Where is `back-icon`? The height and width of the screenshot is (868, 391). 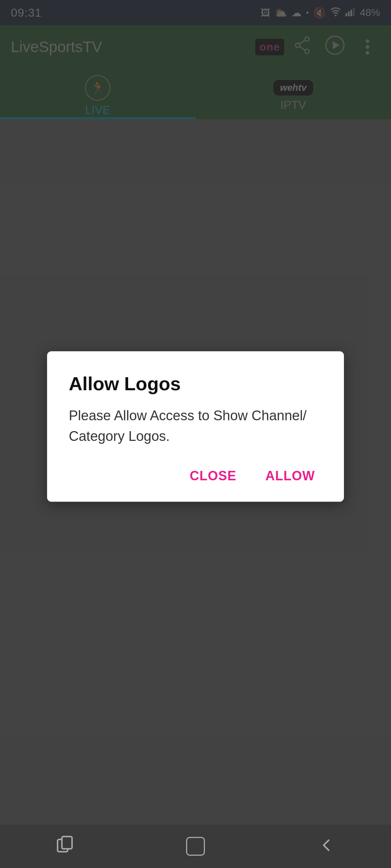 back-icon is located at coordinates (326, 846).